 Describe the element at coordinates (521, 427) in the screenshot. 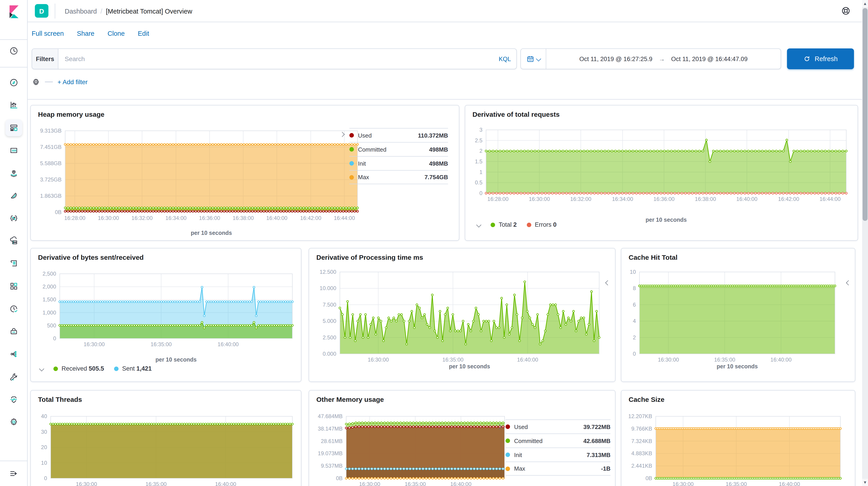

I see `legend-label: Used` at that location.